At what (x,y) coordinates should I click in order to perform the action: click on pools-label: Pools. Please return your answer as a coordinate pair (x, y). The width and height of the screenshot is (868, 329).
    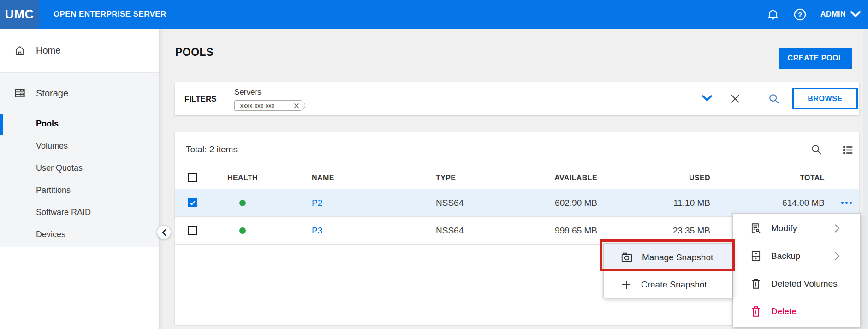
    Looking at the image, I should click on (47, 124).